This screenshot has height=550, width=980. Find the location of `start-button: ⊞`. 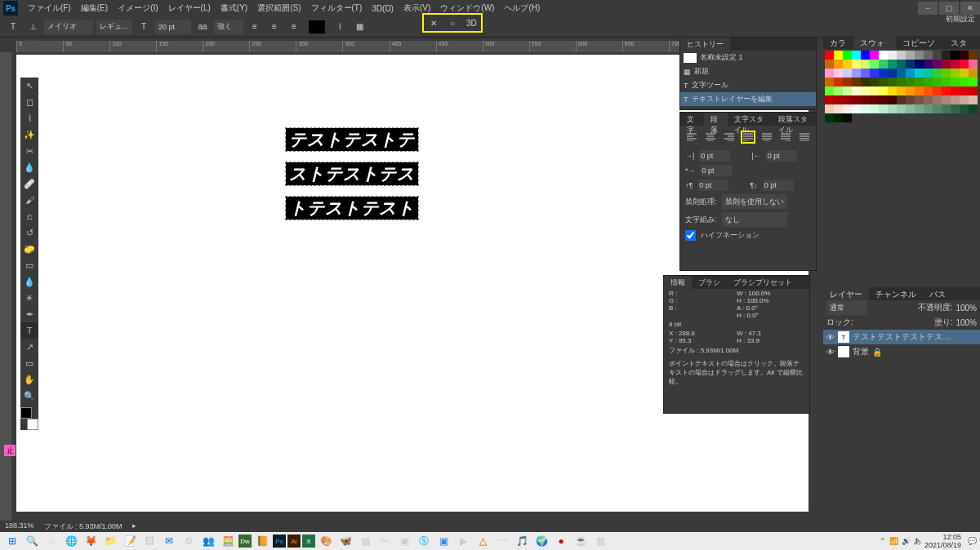

start-button: ⊞ is located at coordinates (12, 541).